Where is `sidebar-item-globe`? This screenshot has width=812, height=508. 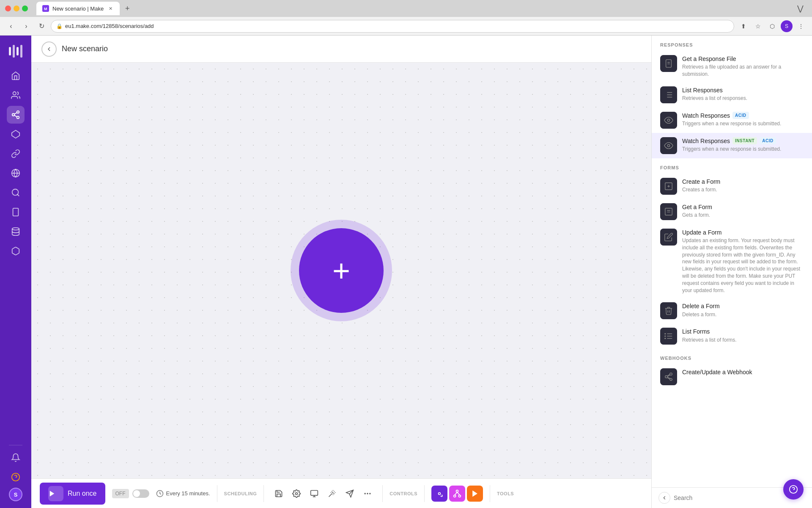 sidebar-item-globe is located at coordinates (16, 173).